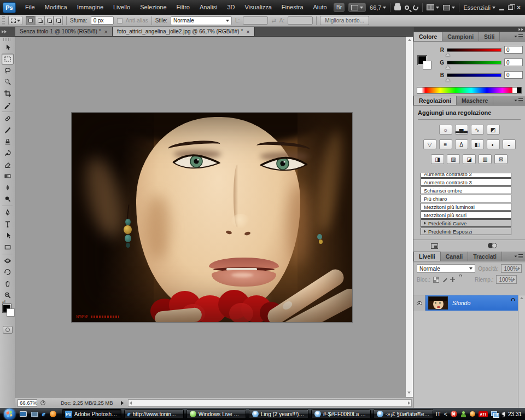 This screenshot has width=525, height=420. What do you see at coordinates (8, 261) in the screenshot?
I see `tool-3d-rotate` at bounding box center [8, 261].